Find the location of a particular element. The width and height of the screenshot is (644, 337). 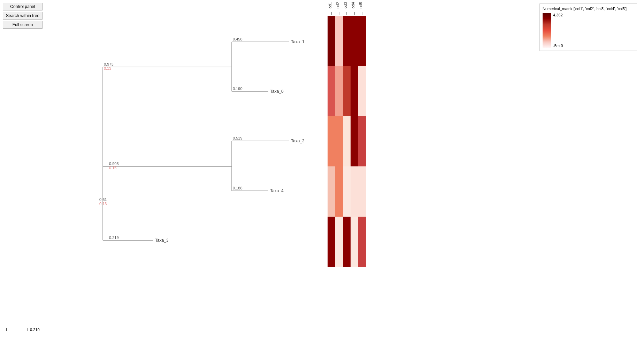

node2-support: 0.16 is located at coordinates (113, 168).